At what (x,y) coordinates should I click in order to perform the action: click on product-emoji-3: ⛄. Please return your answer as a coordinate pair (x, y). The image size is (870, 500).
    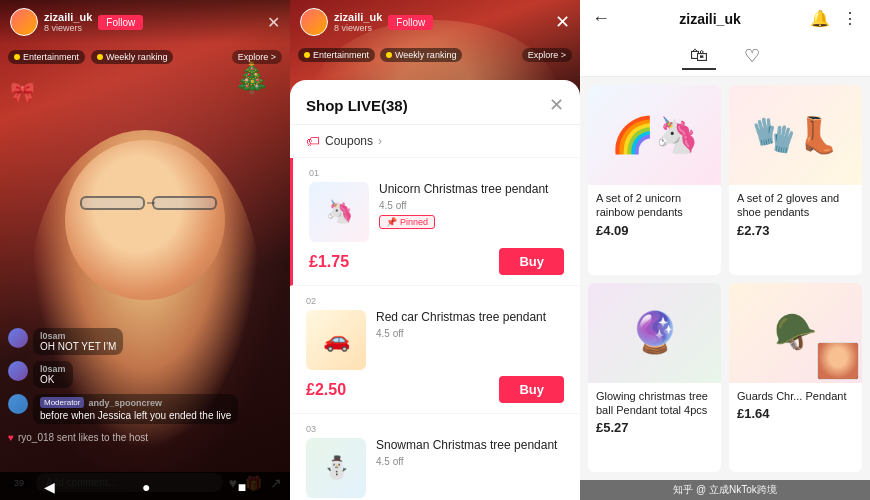
    Looking at the image, I should click on (336, 468).